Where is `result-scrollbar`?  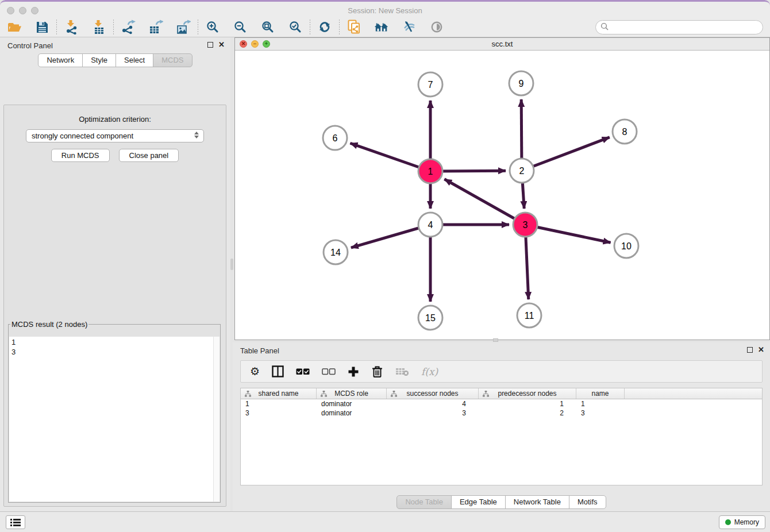
result-scrollbar is located at coordinates (216, 419).